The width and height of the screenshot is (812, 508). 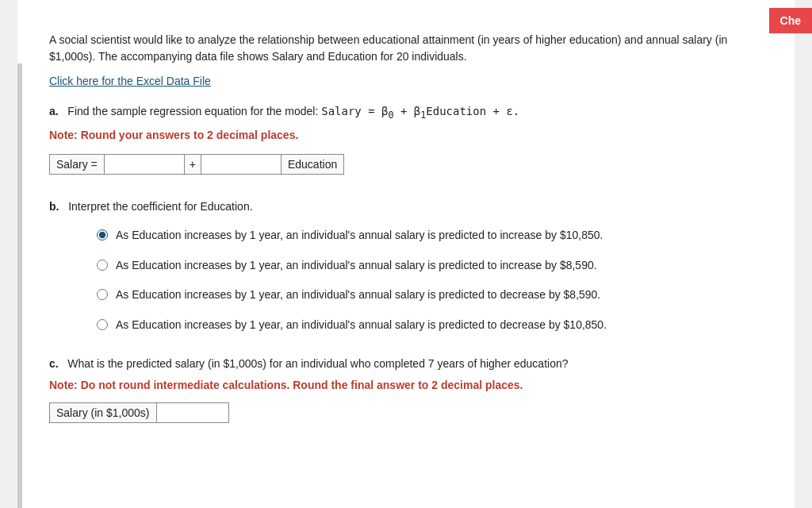 I want to click on part-c-input, so click(x=193, y=413).